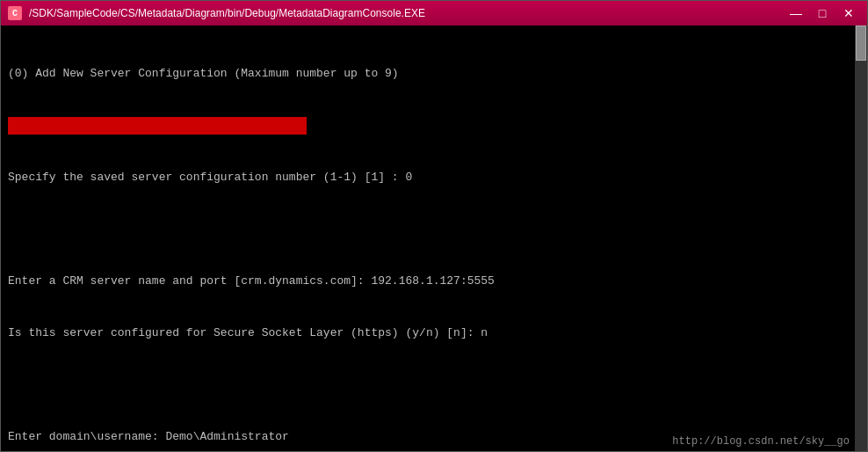 The width and height of the screenshot is (868, 452). Describe the element at coordinates (15, 13) in the screenshot. I see `app-icon: C` at that location.